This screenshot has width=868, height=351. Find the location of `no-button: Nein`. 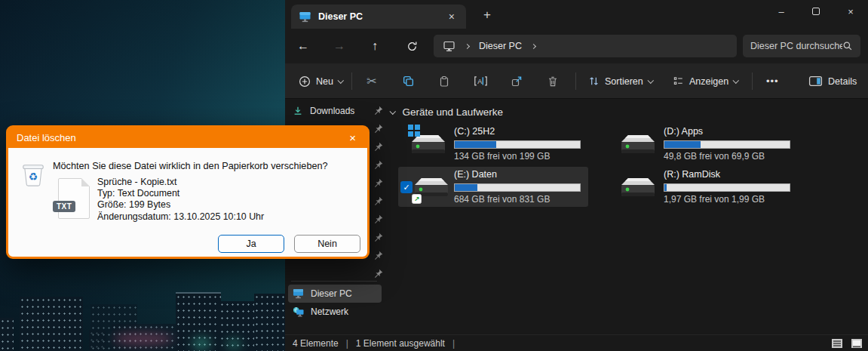

no-button: Nein is located at coordinates (327, 244).